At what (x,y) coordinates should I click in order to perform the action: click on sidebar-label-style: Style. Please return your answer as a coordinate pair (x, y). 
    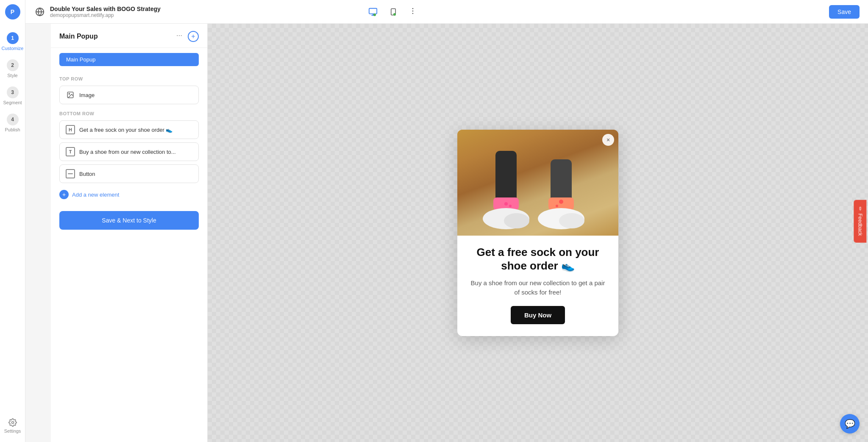
    Looking at the image, I should click on (12, 75).